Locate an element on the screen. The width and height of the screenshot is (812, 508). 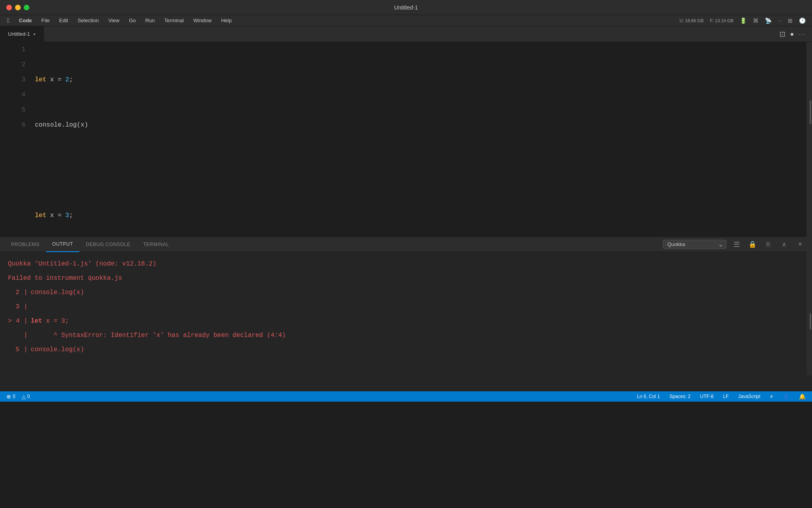
tab-actions: ⊡ ● ··· is located at coordinates (793, 34).